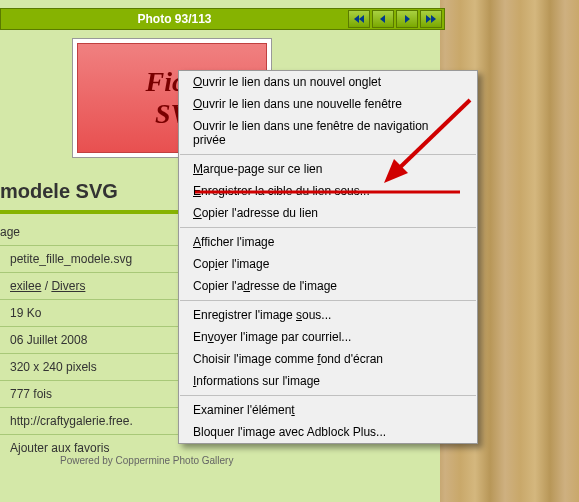 This screenshot has height=502, width=579. Describe the element at coordinates (328, 432) in the screenshot. I see `ctx-adblock: Bloquer l'image avec Adblock Plus...` at that location.